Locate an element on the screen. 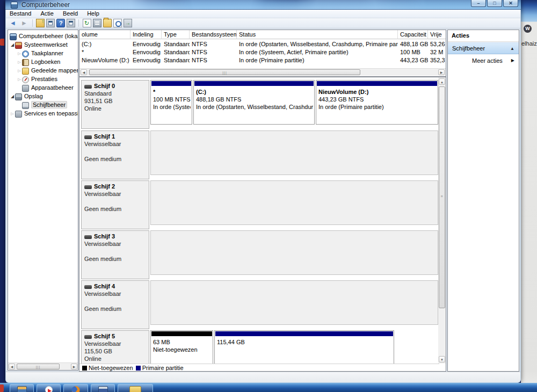 This screenshot has height=392, width=537. tree-horizontal-scrollbar: ◀ ||| ▶ is located at coordinates (43, 366).